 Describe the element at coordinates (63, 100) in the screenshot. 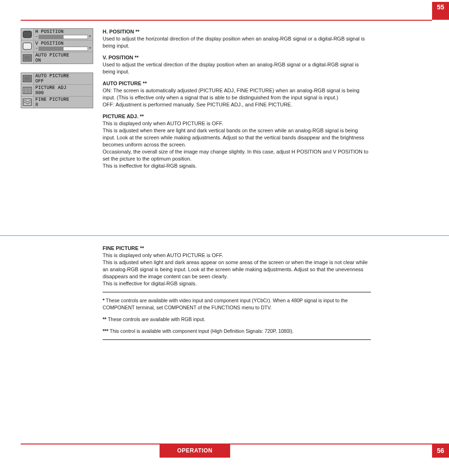

I see `osd-title: FINE PICTURE` at that location.